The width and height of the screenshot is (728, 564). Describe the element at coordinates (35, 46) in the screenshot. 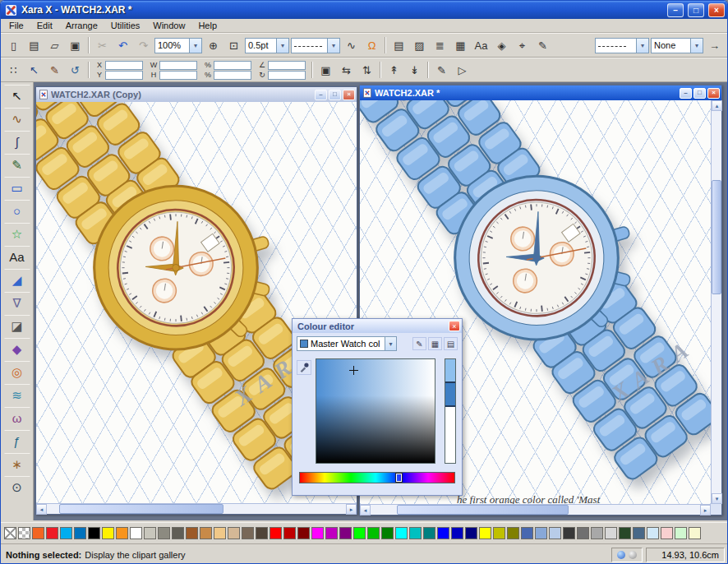

I see `copy-button: ▤` at that location.